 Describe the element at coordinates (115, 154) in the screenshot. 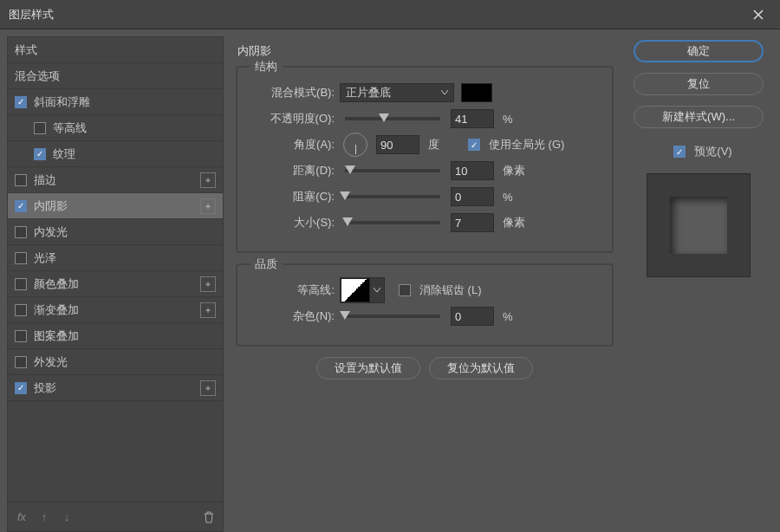

I see `texture-row: ✓纹理` at that location.